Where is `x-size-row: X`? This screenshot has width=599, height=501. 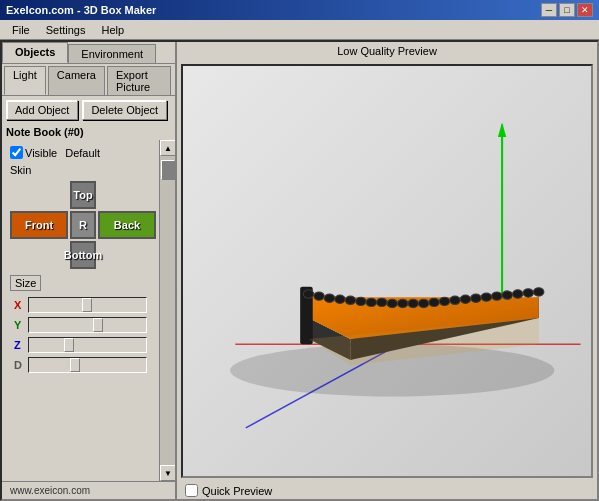 x-size-row: X is located at coordinates (80, 305).